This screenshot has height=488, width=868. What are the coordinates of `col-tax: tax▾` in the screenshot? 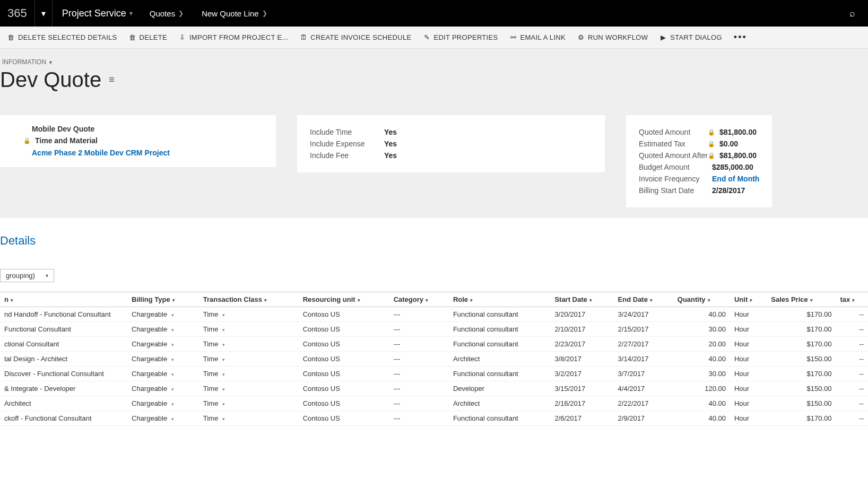 It's located at (852, 300).